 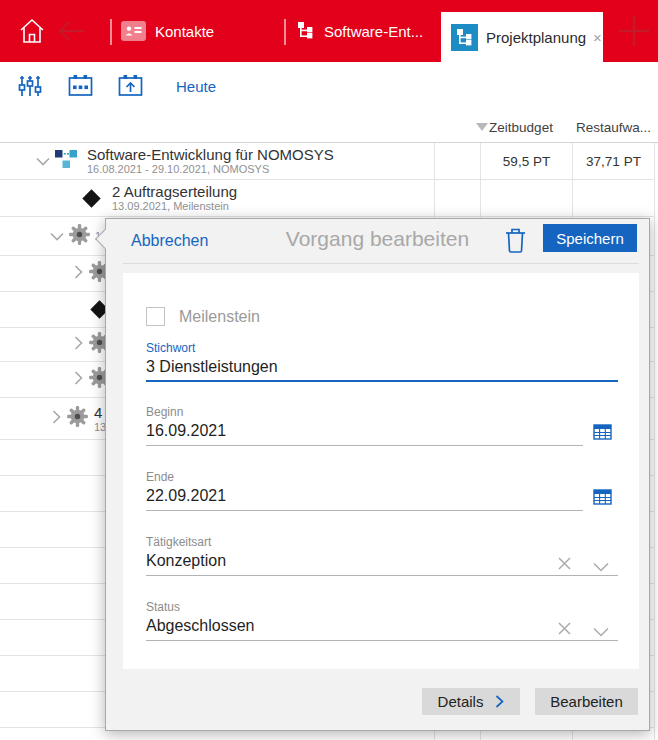 I want to click on bearbeiten-button-label: Bearbeiten, so click(x=586, y=702).